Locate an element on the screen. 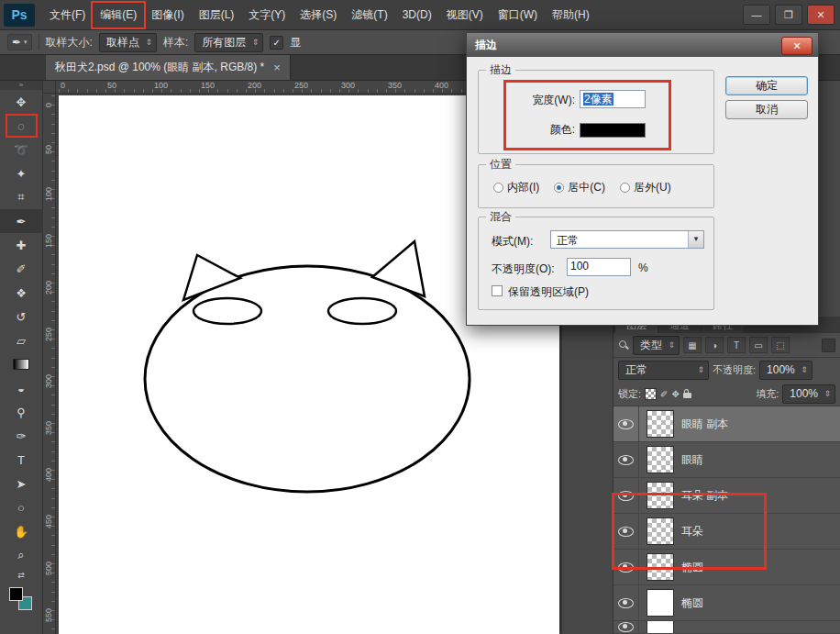  lock-position-icon: ✥ is located at coordinates (675, 395).